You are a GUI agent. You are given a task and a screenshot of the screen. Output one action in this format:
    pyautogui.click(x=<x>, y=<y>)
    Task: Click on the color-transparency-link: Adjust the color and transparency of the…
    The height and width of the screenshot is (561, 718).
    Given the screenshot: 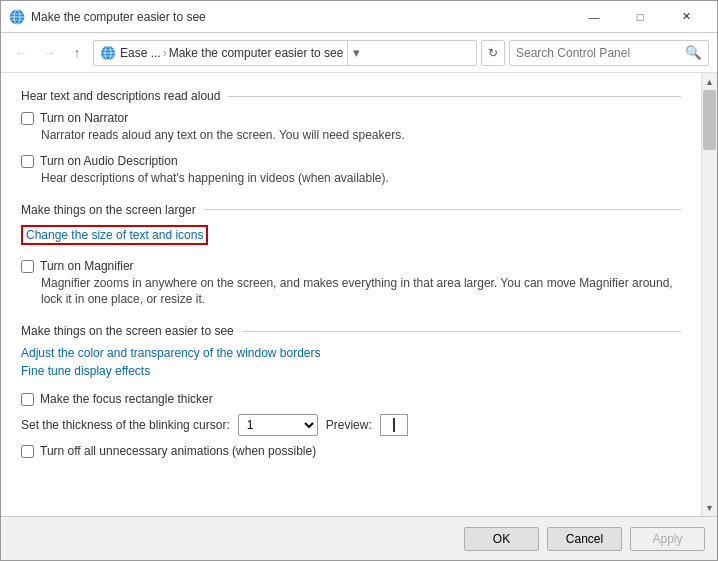 What is the action you would take?
    pyautogui.click(x=171, y=353)
    